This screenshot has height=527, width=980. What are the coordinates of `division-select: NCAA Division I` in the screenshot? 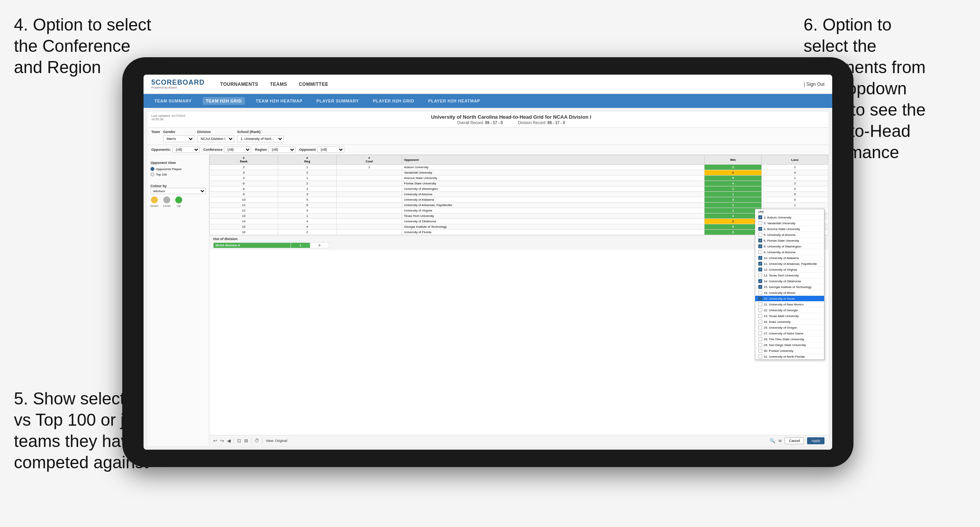 It's located at (216, 139).